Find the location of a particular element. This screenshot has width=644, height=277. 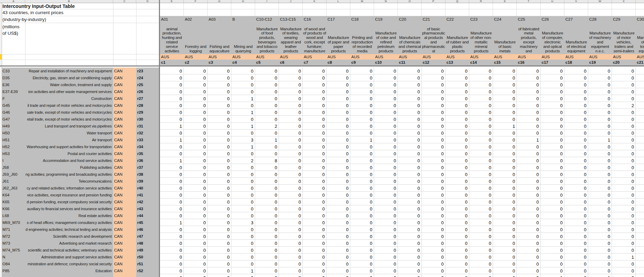

cell-r28-c11: 0 is located at coordinates (410, 105).